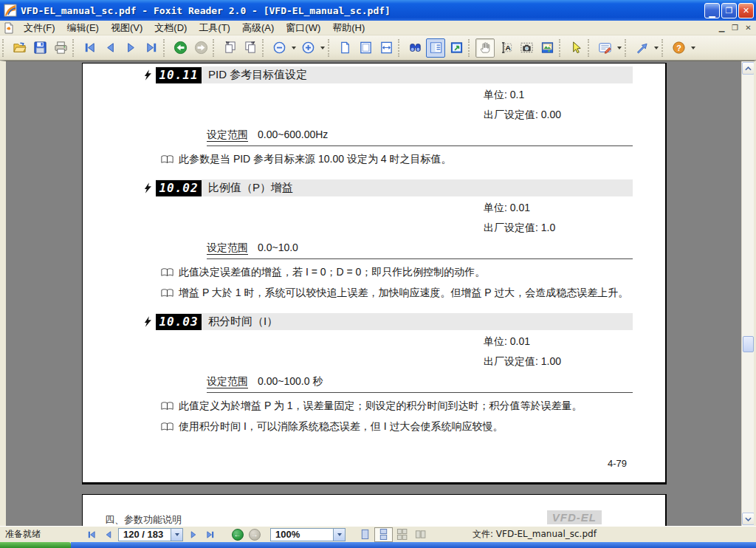  Describe the element at coordinates (238, 535) in the screenshot. I see `status-back-button: ←` at that location.